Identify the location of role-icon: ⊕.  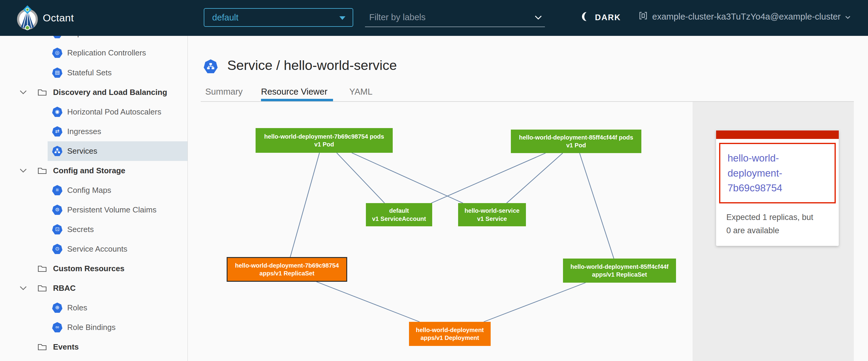
(57, 308).